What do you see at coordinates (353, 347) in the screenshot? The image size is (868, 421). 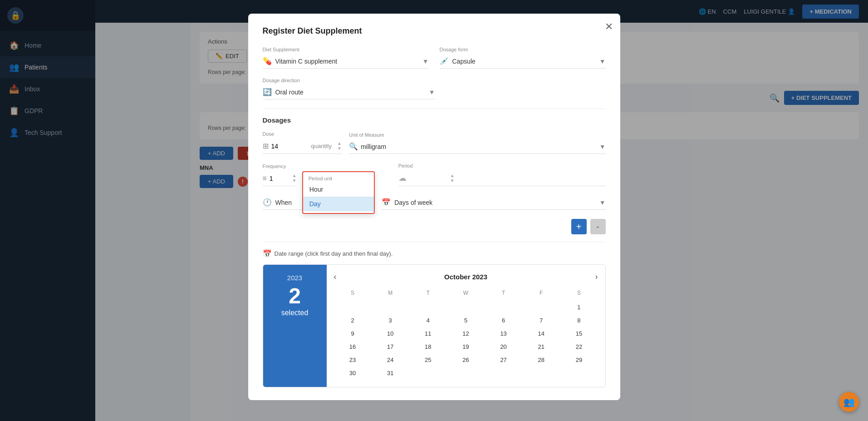 I see `cal-day-16: 16` at bounding box center [353, 347].